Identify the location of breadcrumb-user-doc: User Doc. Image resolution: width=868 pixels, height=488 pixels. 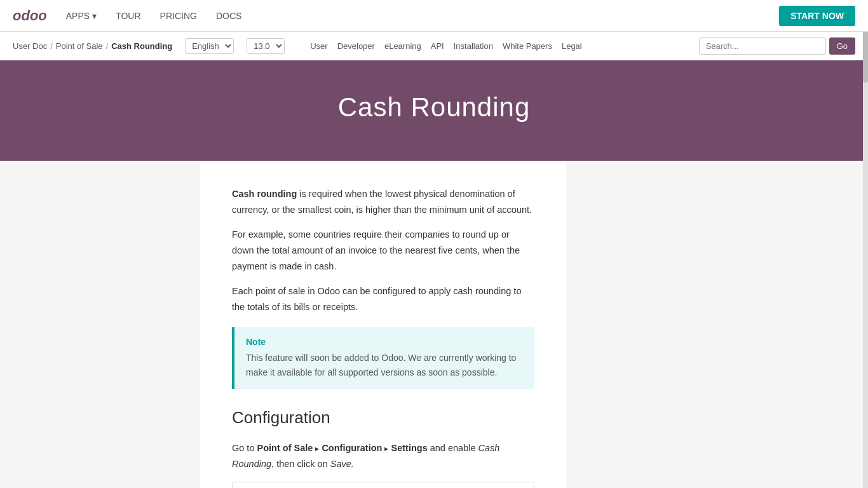
(30, 46).